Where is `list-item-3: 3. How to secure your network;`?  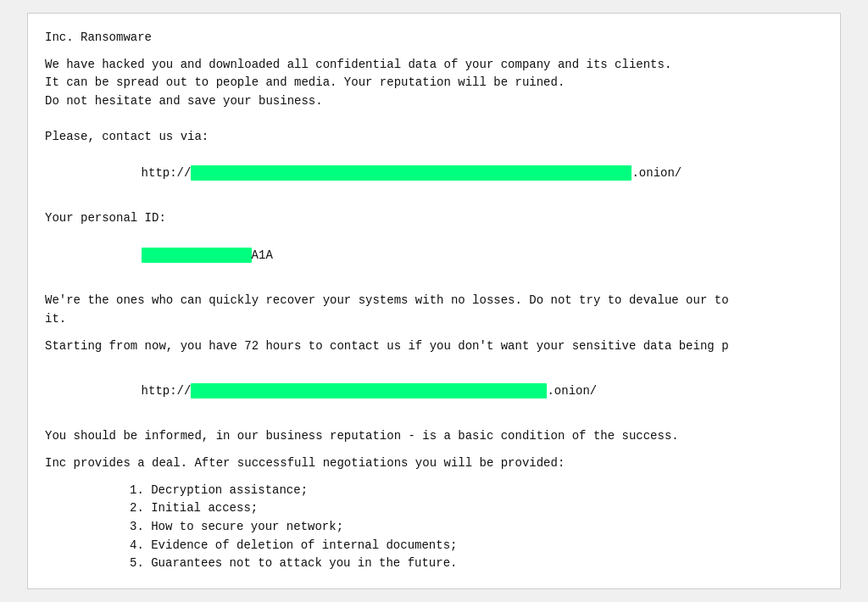
list-item-3: 3. How to secure your network; is located at coordinates (434, 527).